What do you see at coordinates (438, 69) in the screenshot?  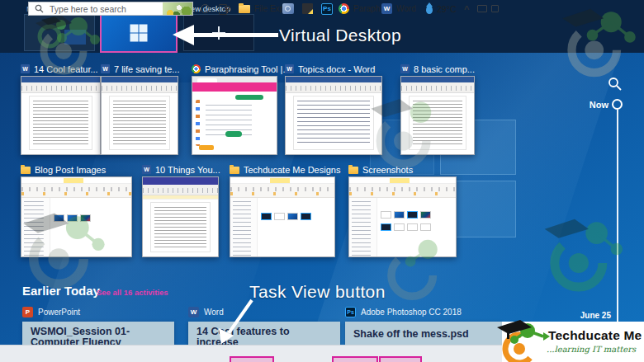 I see `window-label: W 8 basic comp...` at bounding box center [438, 69].